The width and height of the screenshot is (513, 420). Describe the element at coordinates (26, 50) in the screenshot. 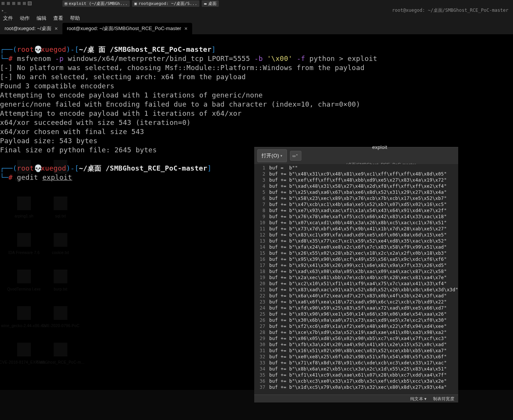

I see `prompt-user: root` at that location.